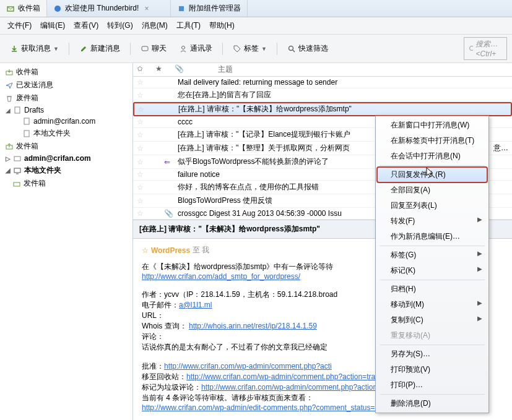  I want to click on tab-welcome: 欢迎使用 Thunderbird! ×, so click(109, 9).